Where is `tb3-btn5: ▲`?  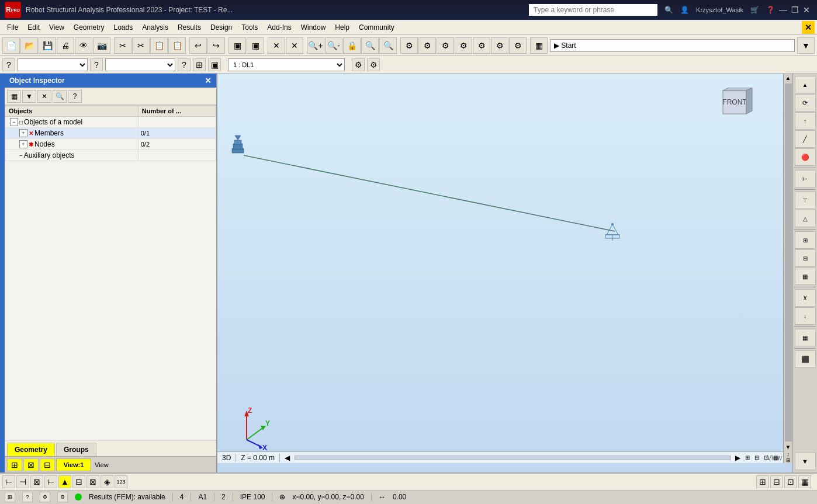
tb3-btn5: ▲ is located at coordinates (65, 482).